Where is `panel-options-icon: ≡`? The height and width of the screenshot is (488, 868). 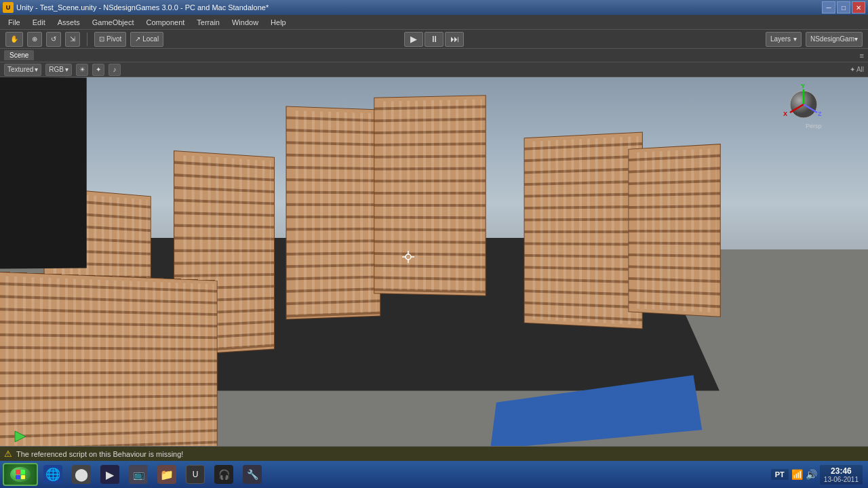
panel-options-icon: ≡ is located at coordinates (862, 56).